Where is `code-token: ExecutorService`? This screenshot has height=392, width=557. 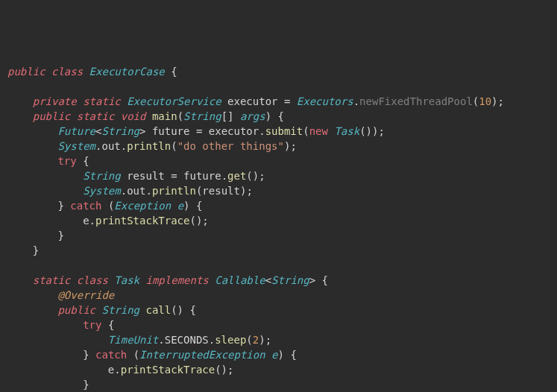
code-token: ExecutorService is located at coordinates (174, 101).